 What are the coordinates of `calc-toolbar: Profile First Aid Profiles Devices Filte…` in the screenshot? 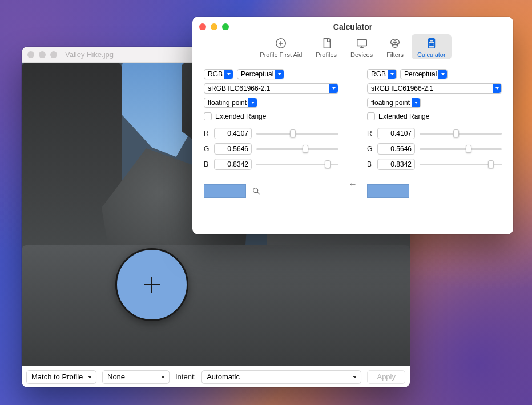 It's located at (353, 47).